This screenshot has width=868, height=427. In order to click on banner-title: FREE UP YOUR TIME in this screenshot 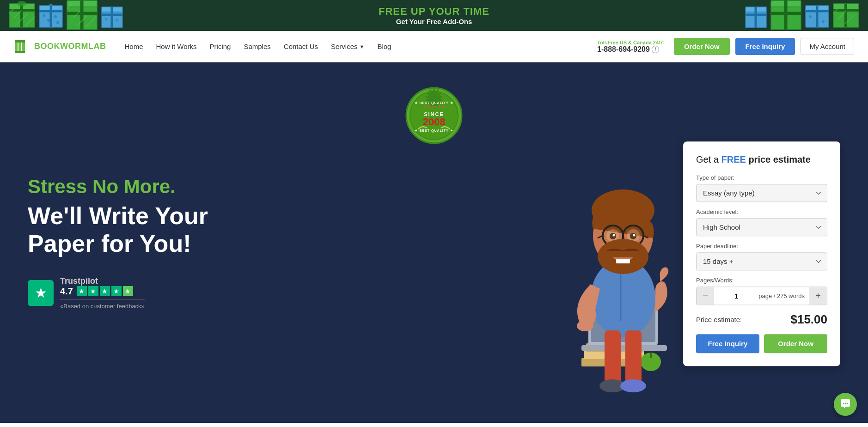, I will do `click(434, 12)`.